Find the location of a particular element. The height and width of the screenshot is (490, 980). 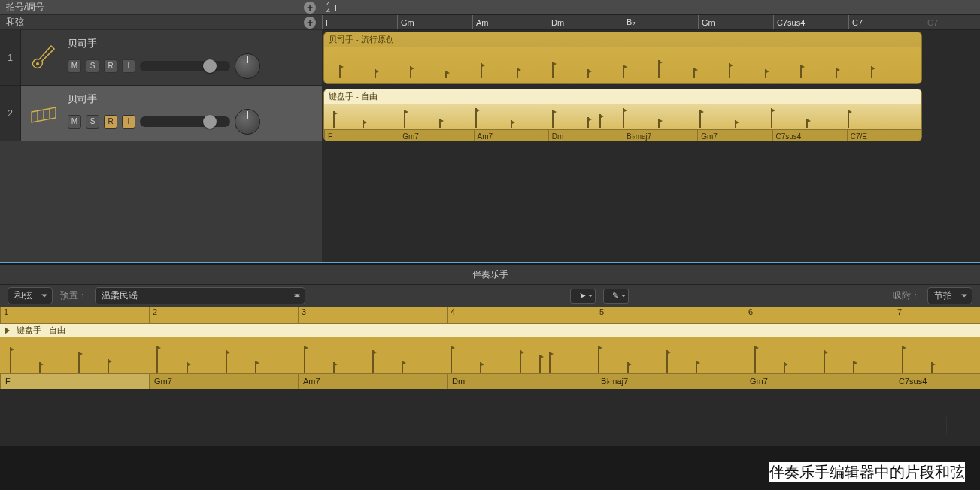

ruler-bar: 5 is located at coordinates (670, 316).